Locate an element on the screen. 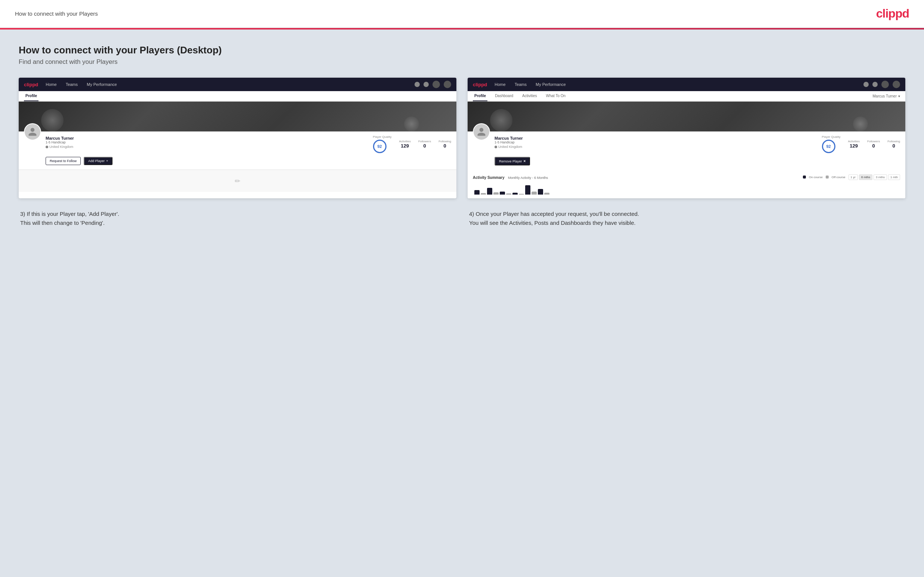 This screenshot has height=577, width=924. location-dot-right is located at coordinates (496, 147).